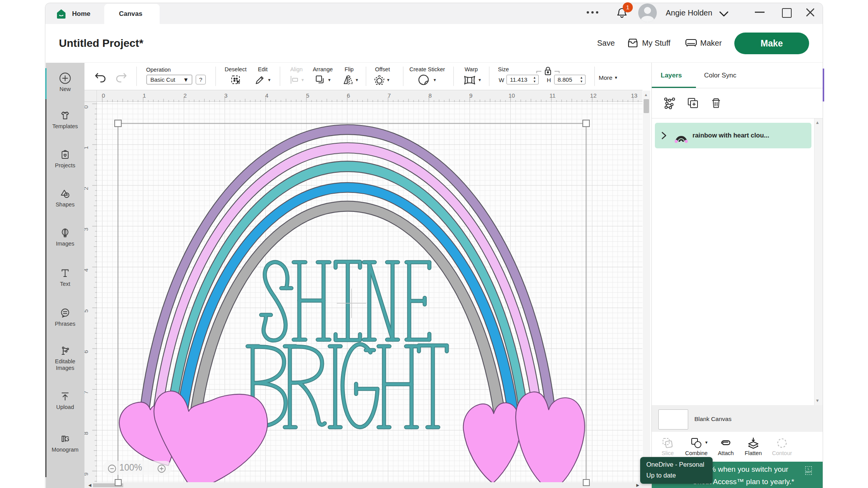  Describe the element at coordinates (634, 95) in the screenshot. I see `svg-text: 13` at that location.